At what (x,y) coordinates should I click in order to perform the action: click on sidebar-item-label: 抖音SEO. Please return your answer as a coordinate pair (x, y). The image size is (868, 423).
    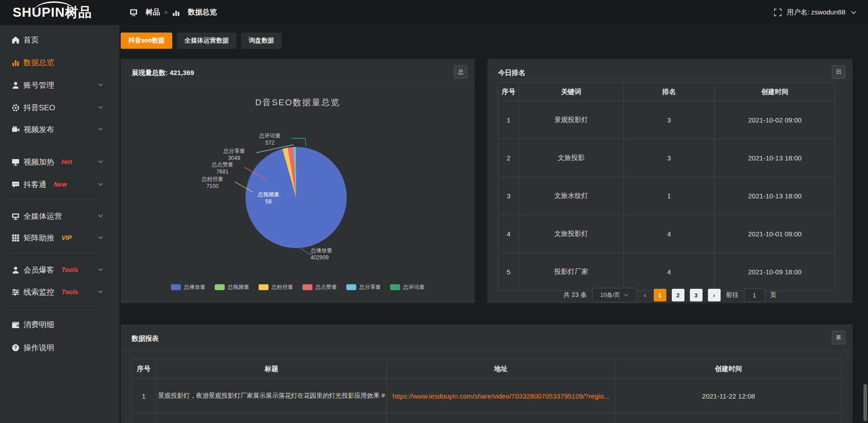
    Looking at the image, I should click on (39, 108).